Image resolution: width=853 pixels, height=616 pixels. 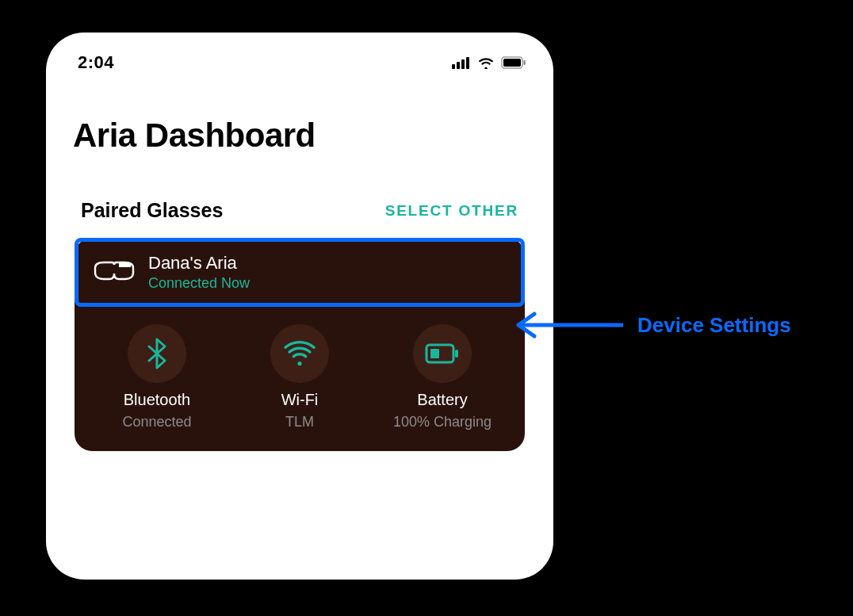 I want to click on wifi-tile-icon, so click(x=300, y=354).